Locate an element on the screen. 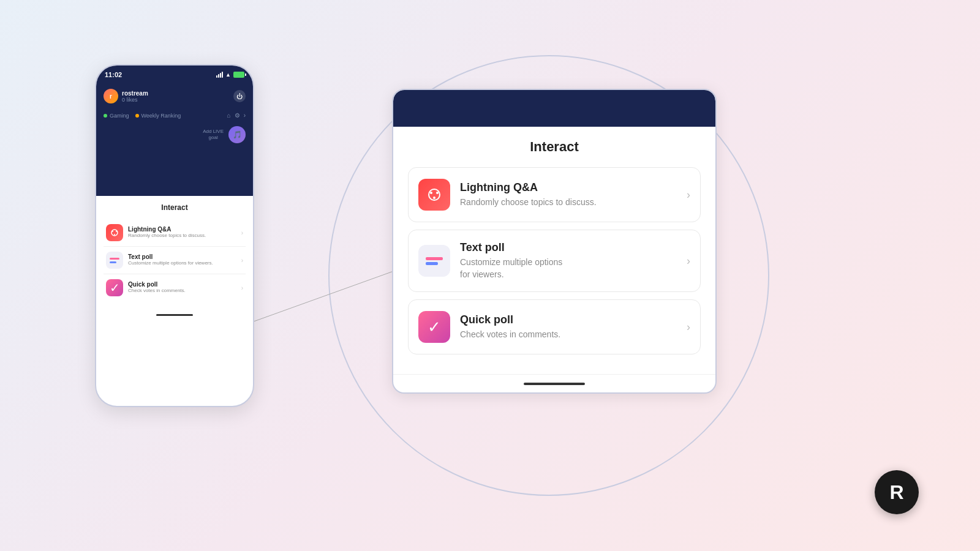 The image size is (980, 551). phone-textpoll-title: Text poll is located at coordinates (183, 257).